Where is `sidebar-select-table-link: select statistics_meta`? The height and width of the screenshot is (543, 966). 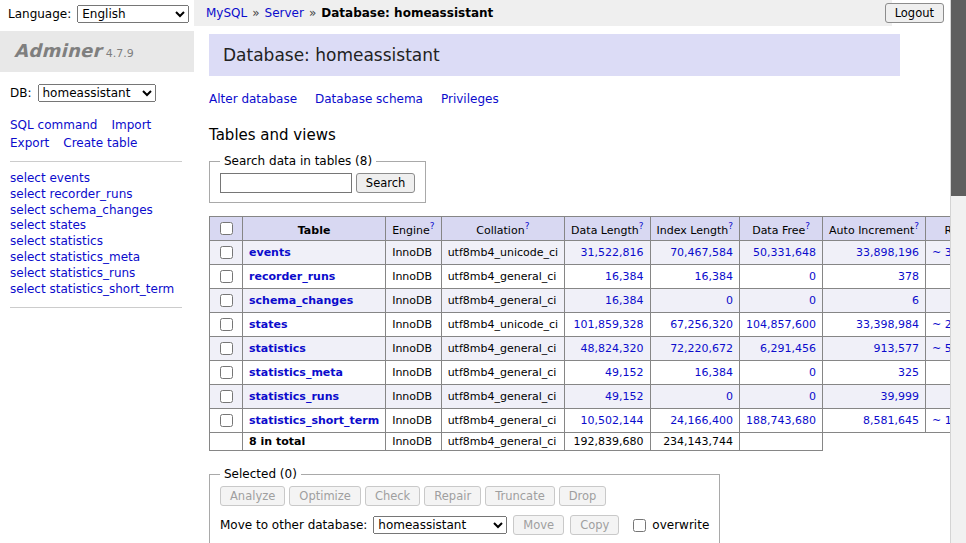 sidebar-select-table-link: select statistics_meta is located at coordinates (96, 258).